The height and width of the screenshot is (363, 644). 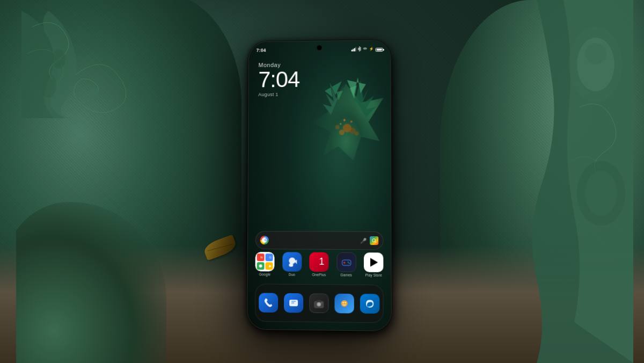 I want to click on weather-app-icon, so click(x=345, y=304).